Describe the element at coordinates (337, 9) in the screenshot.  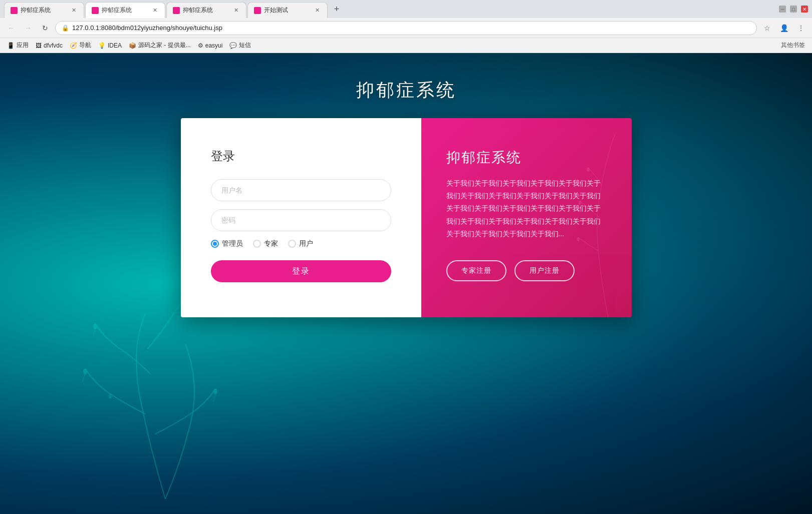
I see `new-tab-button: +` at that location.